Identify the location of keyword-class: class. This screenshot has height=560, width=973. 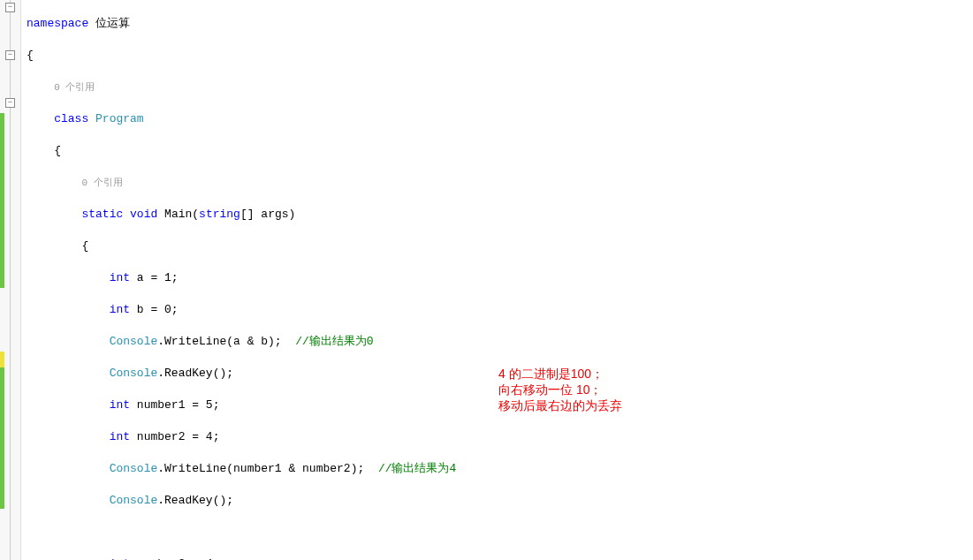
(71, 118).